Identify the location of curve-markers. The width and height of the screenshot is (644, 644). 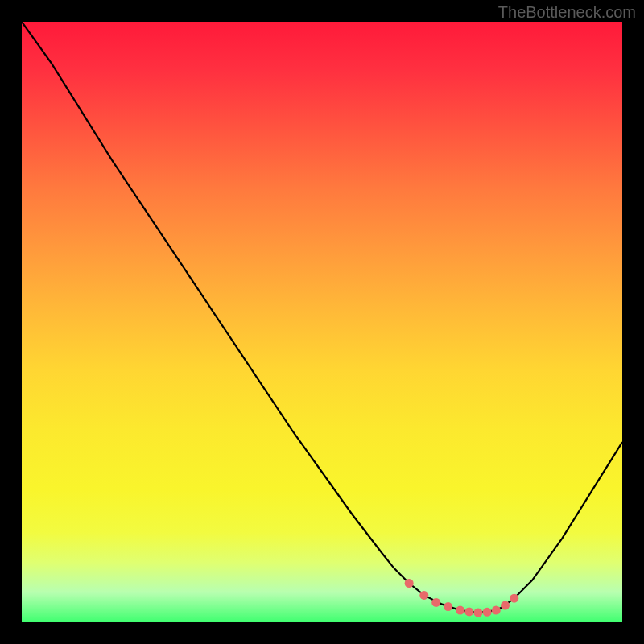
(462, 598).